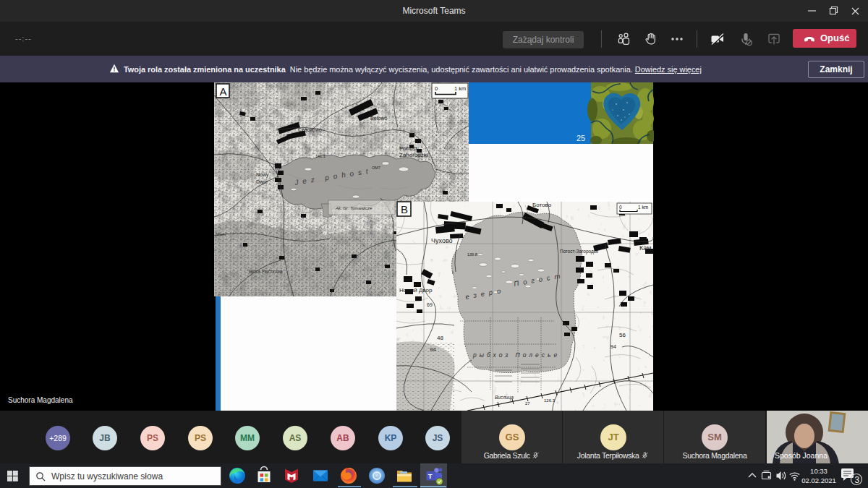 This screenshot has width=868, height=488. What do you see at coordinates (801, 455) in the screenshot?
I see `svg-text: Sposób Joanna` at bounding box center [801, 455].